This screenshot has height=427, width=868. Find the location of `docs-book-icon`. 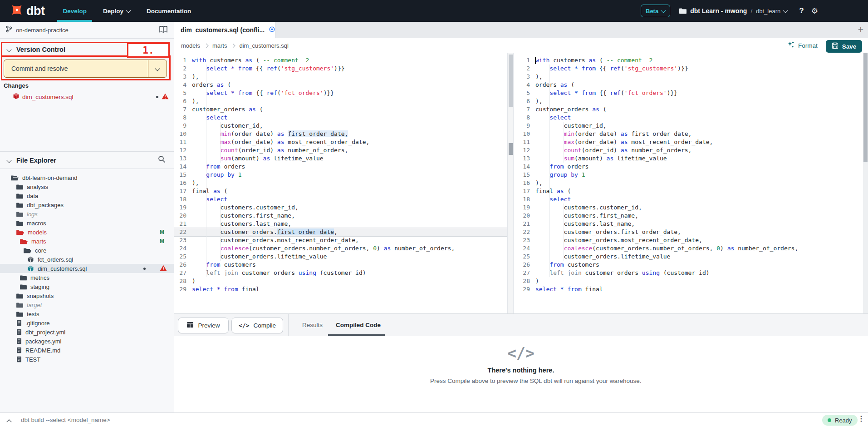

docs-book-icon is located at coordinates (163, 30).